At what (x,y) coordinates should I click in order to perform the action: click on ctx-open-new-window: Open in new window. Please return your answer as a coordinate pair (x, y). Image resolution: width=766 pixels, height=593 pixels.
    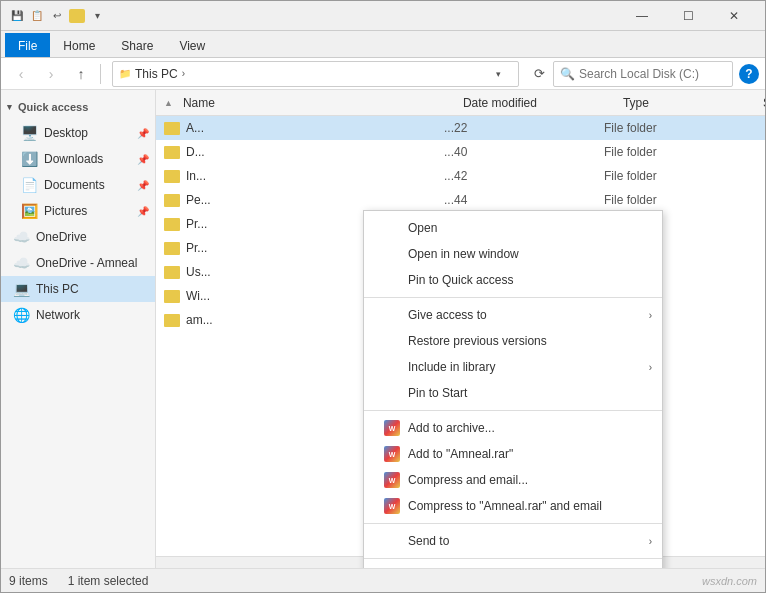
    Looking at the image, I should click on (513, 254).